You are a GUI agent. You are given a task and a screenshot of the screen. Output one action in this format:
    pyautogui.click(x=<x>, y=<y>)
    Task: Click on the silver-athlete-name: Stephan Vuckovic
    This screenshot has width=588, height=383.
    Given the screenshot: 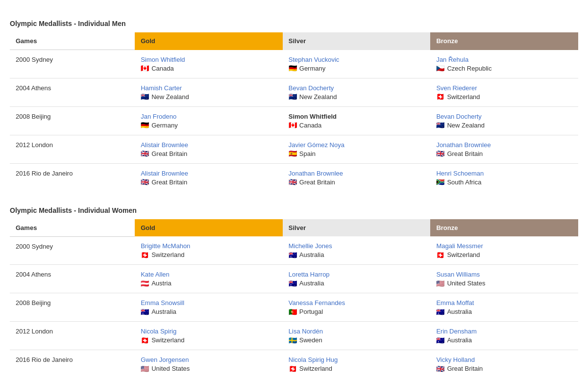 What is the action you would take?
    pyautogui.click(x=357, y=60)
    